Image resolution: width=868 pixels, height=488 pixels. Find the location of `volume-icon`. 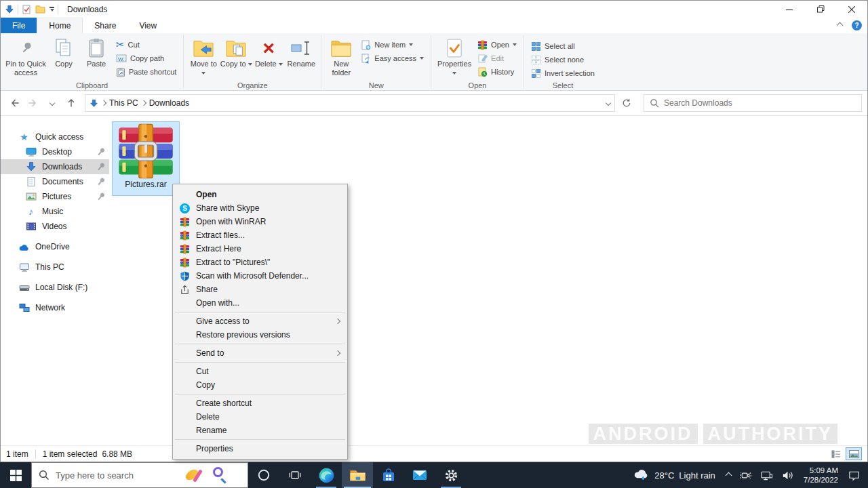

volume-icon is located at coordinates (788, 475).